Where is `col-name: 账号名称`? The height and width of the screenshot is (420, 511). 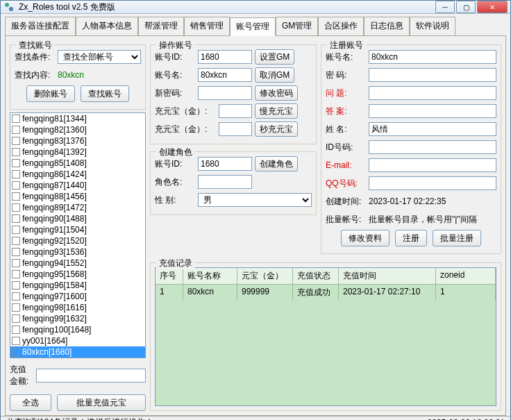
col-name: 账号名称 is located at coordinates (210, 276).